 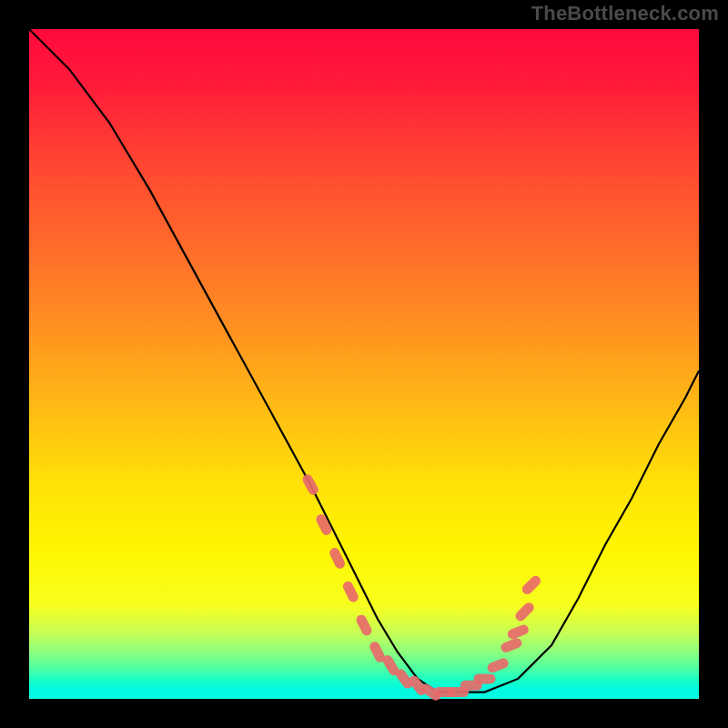 I want to click on watermark-text: TheBottleneck.com, so click(x=625, y=14).